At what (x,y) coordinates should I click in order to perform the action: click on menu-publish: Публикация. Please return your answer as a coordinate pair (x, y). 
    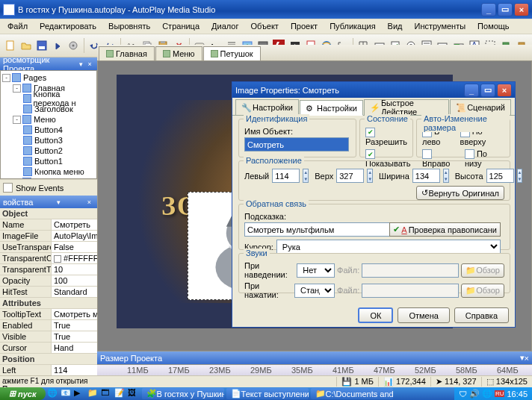
    Looking at the image, I should click on (353, 27).